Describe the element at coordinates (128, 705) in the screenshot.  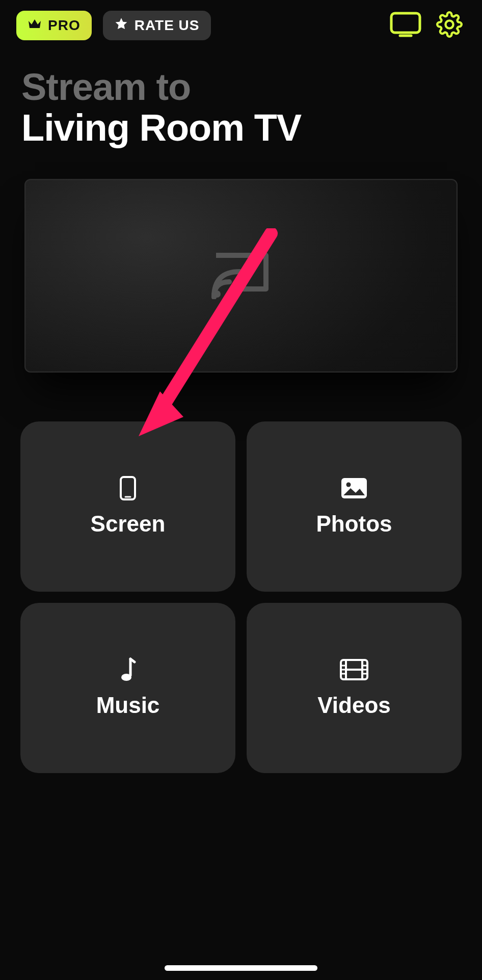
I see `tile-music-label: Music` at that location.